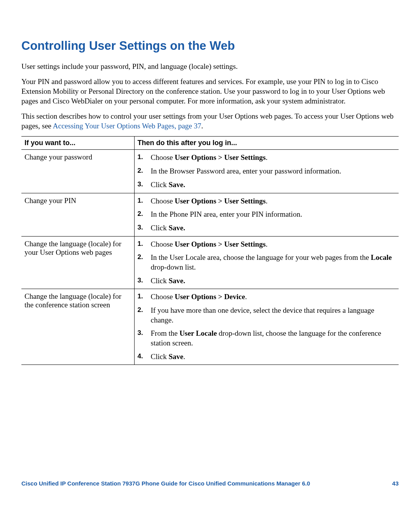 The image size is (420, 510). Describe the element at coordinates (210, 215) in the screenshot. I see `table-row: Change your PIN1.Choose User Options > U…` at that location.